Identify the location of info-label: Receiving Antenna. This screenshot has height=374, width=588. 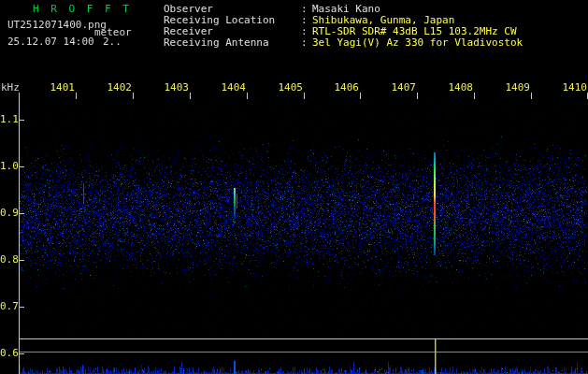
(232, 43).